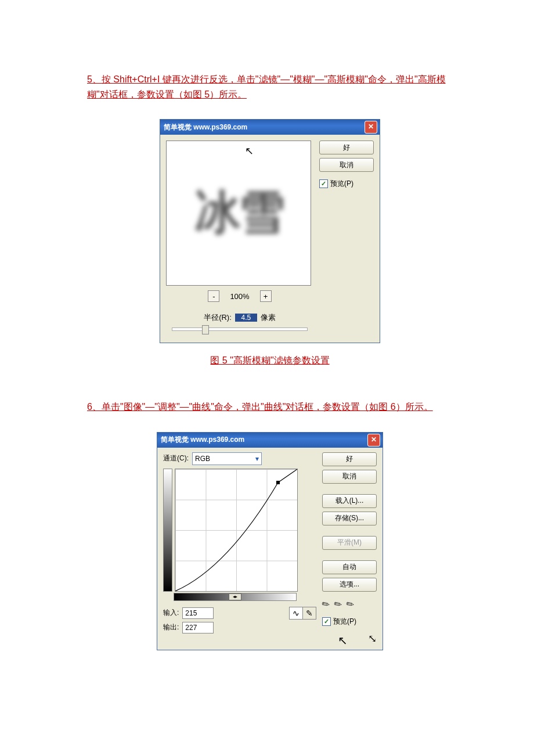 This screenshot has height=756, width=534. I want to click on eyedropper-gray-icon: ✎, so click(338, 604).